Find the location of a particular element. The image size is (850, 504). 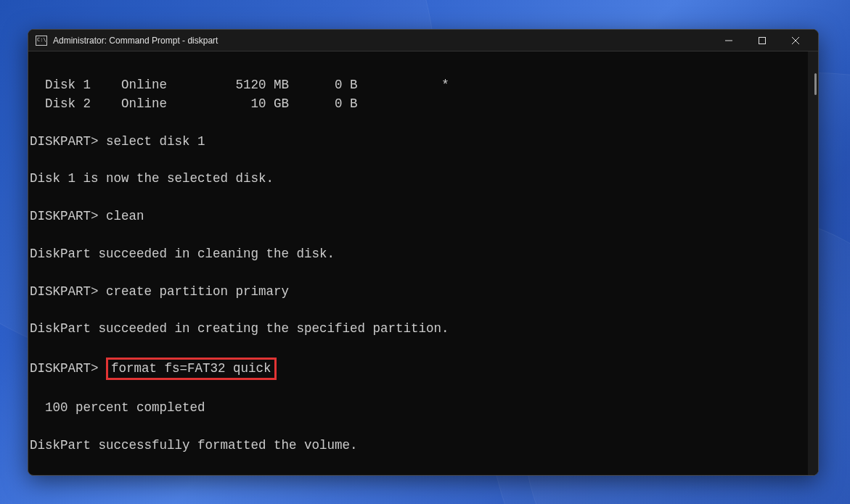

output-selected: Disk 1 is now the selected disk. is located at coordinates (152, 178).